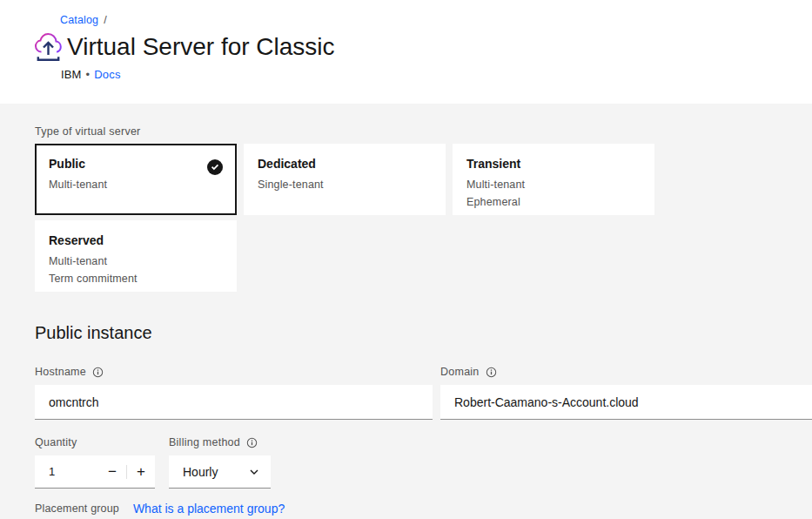 The width and height of the screenshot is (812, 519). Describe the element at coordinates (423, 462) in the screenshot. I see `quantity-billing-row: Quantity − + Billing method` at that location.